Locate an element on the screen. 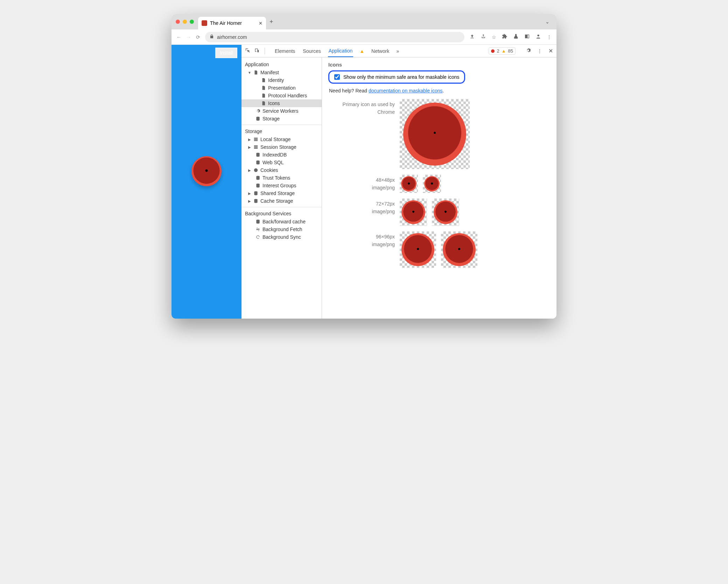  sidebar-item-storage: Storage is located at coordinates (281, 119).